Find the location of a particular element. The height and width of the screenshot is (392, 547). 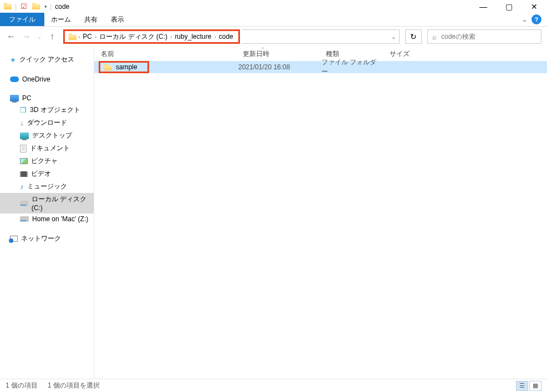

sidebar-item-label: 3D オブジェクト is located at coordinates (55, 110).